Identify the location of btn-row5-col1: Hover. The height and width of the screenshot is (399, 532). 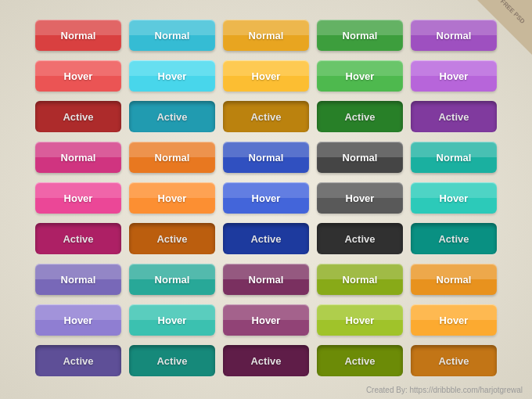
(78, 198).